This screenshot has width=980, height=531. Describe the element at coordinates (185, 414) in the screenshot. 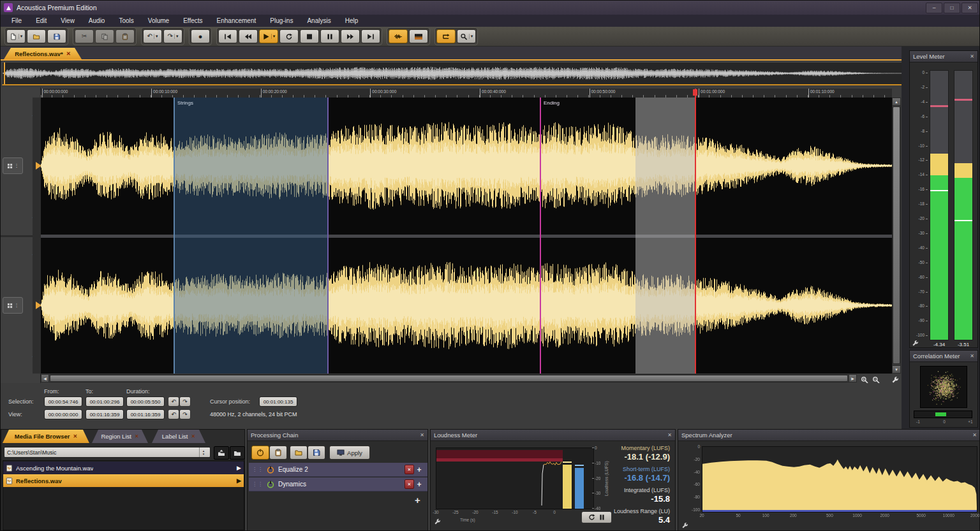

I see `view-redo-button: ↷` at that location.